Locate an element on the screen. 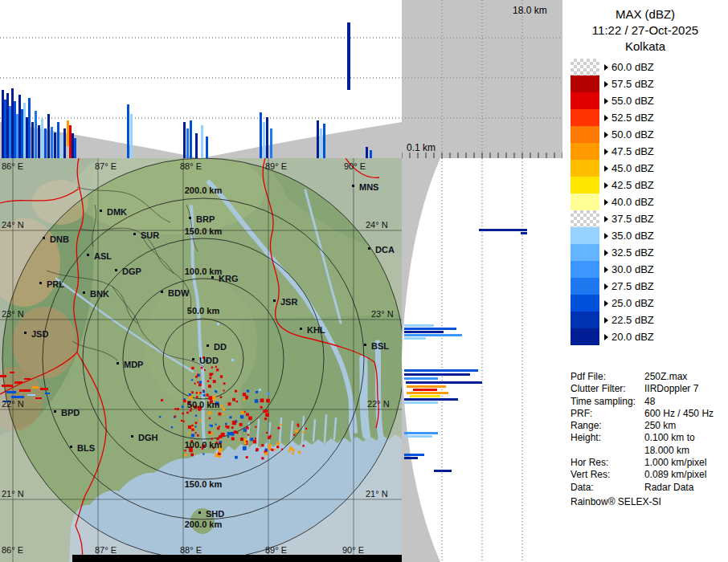 Image resolution: width=728 pixels, height=562 pixels. info-value: 250 km is located at coordinates (661, 426).